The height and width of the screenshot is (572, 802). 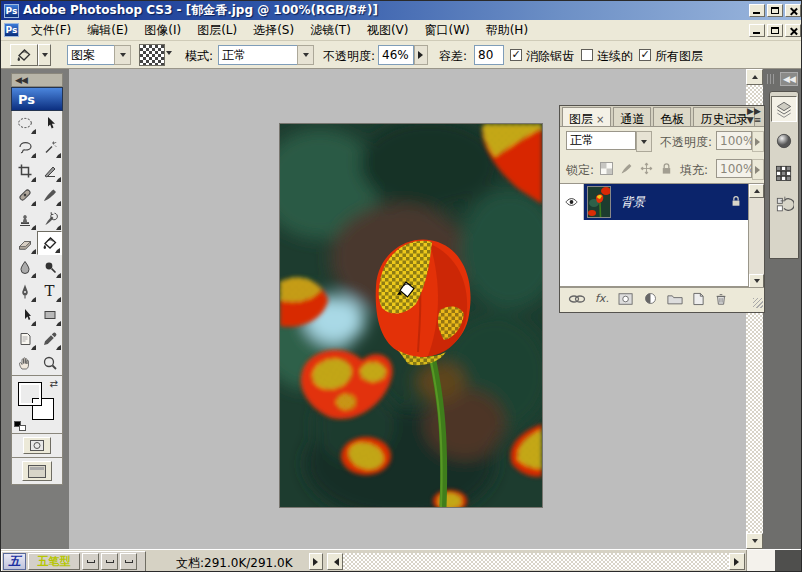 I want to click on tool-elliptical-marquee, so click(x=24, y=123).